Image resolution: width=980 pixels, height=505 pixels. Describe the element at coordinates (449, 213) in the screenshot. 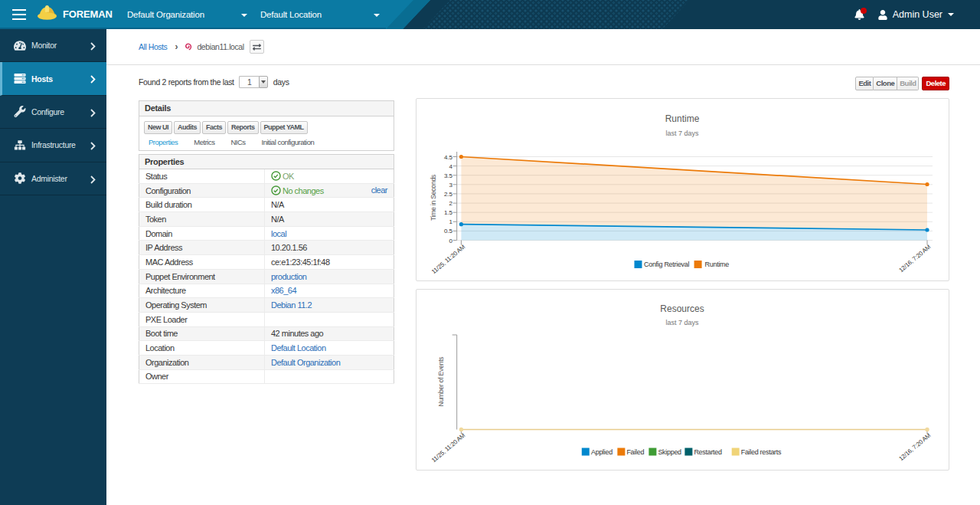

I see `svg-text: 1.5` at that location.